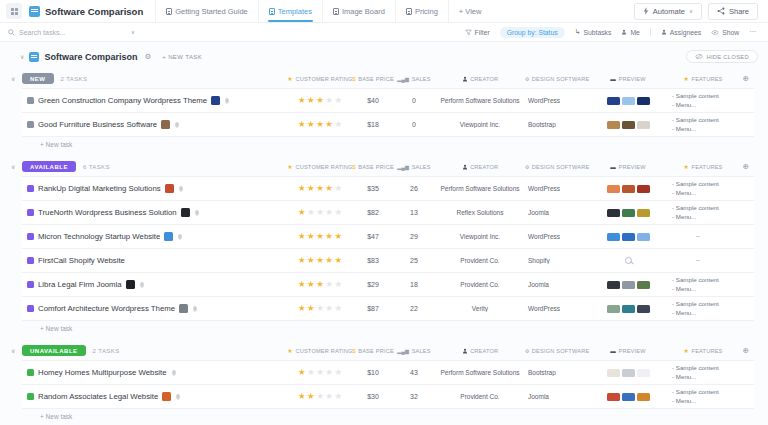 Image resolution: width=768 pixels, height=425 pixels. Describe the element at coordinates (681, 32) in the screenshot. I see `assignees-button: Assignees` at that location.